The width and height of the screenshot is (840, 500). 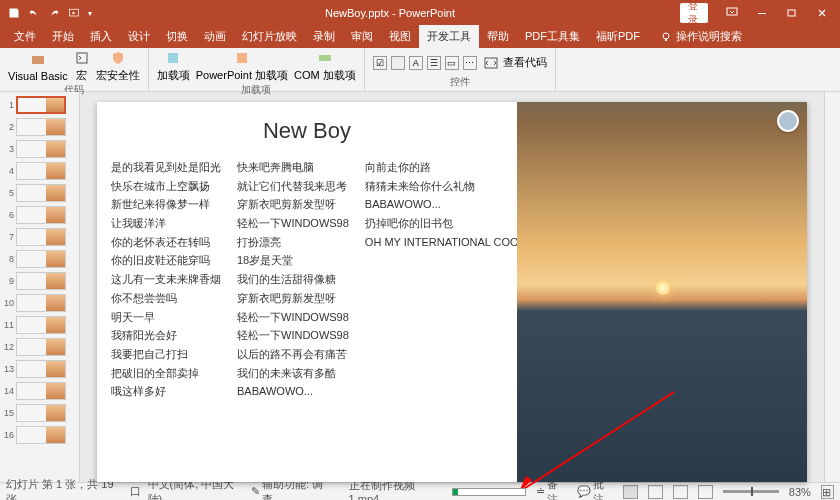 I want to click on start-slideshow-icon, so click(x=74, y=13).